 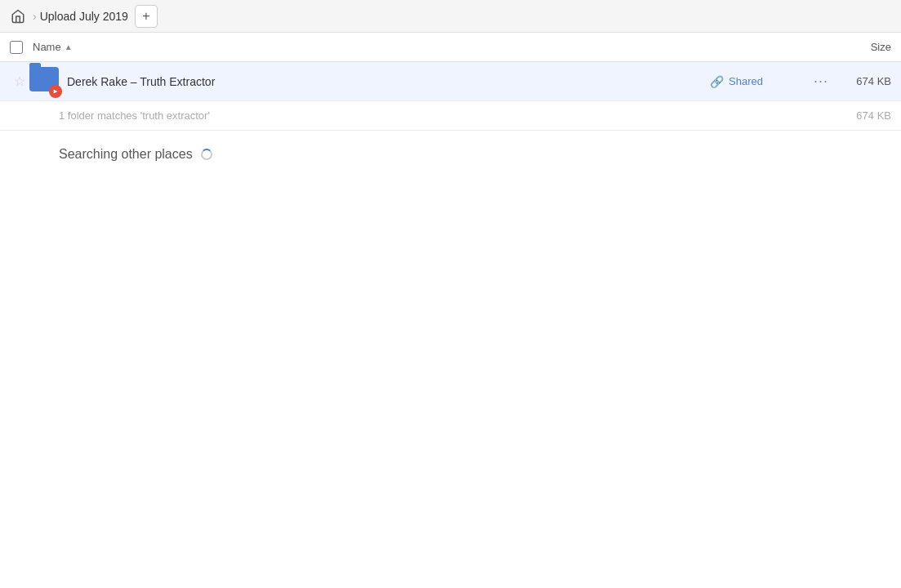 What do you see at coordinates (18, 16) in the screenshot?
I see `home-button` at bounding box center [18, 16].